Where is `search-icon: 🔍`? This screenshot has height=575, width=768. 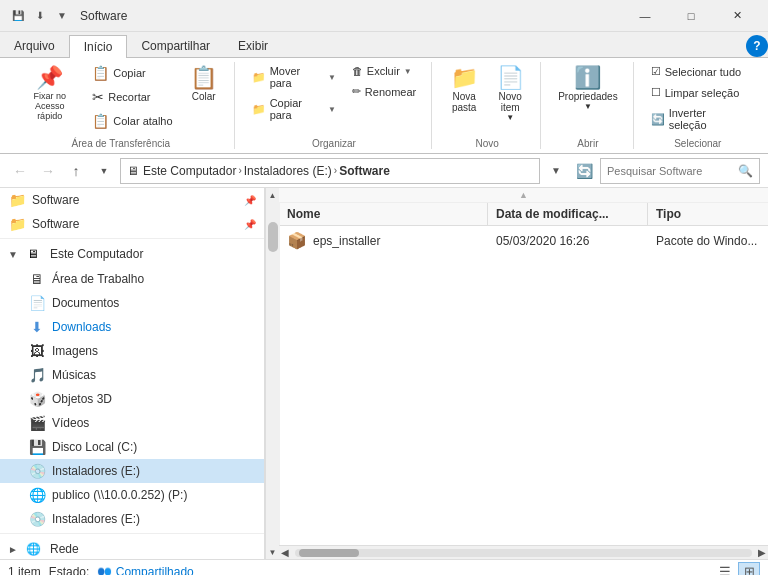
search-icon: 🔍 is located at coordinates (746, 171).